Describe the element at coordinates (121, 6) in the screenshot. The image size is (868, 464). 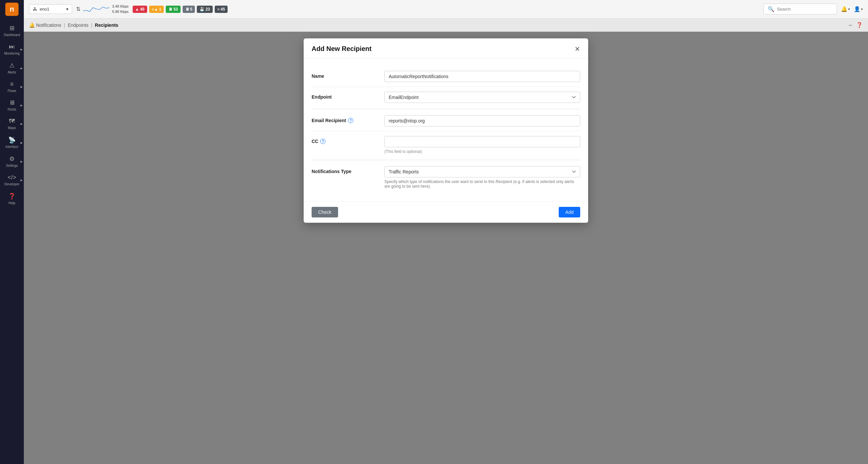
I see `traffic-up: 3.40 Kbps` at that location.